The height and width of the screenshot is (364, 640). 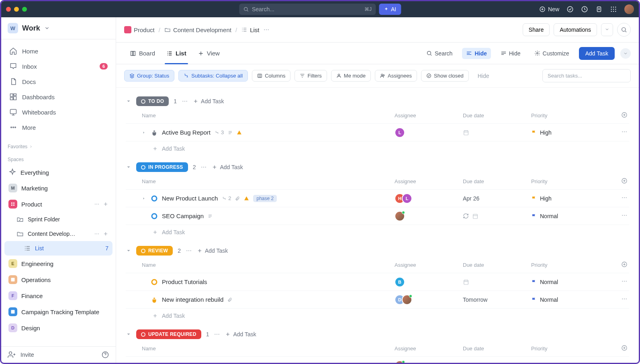 I want to click on breadcrumb-segment: List, so click(x=250, y=30).